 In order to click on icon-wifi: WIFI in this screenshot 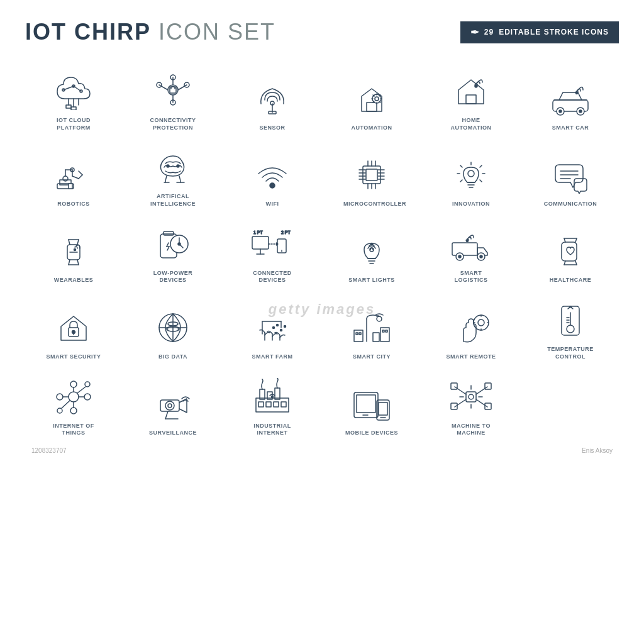, I will do `click(272, 176)`.